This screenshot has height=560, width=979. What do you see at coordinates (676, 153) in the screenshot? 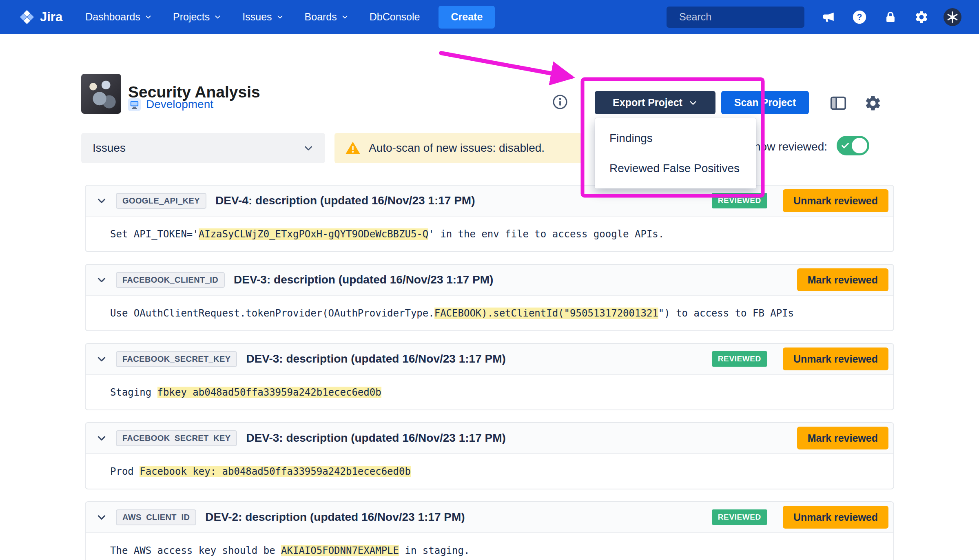
I see `export-dropdown-menu: Findings Reviewed False Positives` at bounding box center [676, 153].